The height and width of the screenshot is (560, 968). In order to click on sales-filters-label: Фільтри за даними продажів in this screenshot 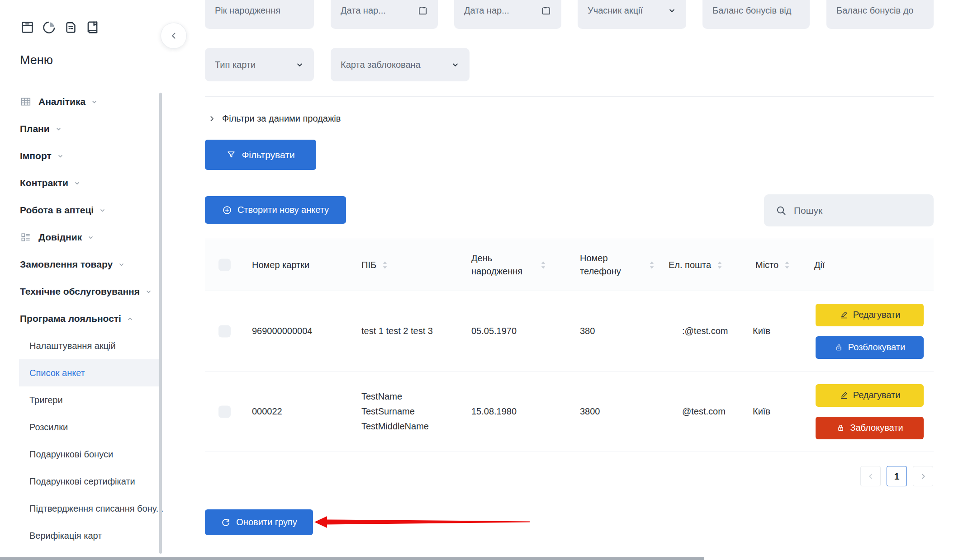, I will do `click(281, 118)`.